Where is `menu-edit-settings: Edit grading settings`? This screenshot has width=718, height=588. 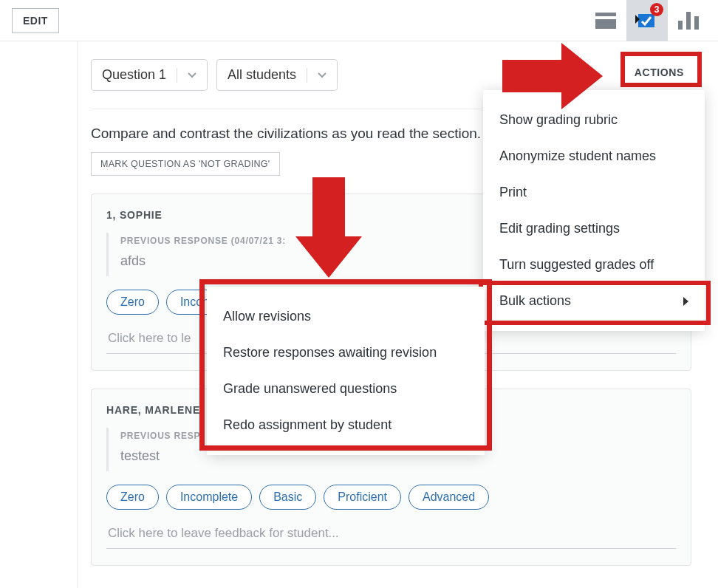
menu-edit-settings: Edit grading settings is located at coordinates (594, 229).